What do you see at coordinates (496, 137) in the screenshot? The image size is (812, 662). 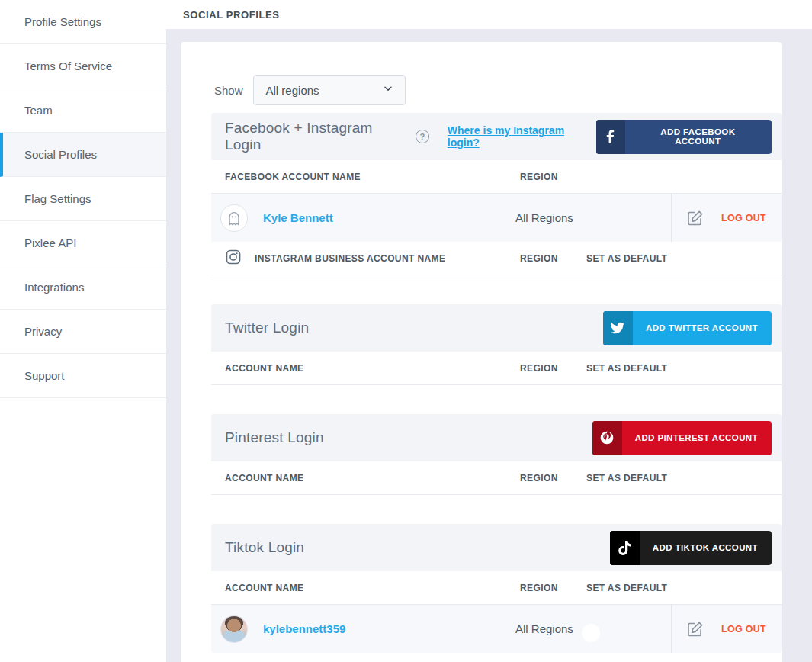 I see `facebook-section-header: Facebook + Instagram Login Where is my I…` at bounding box center [496, 137].